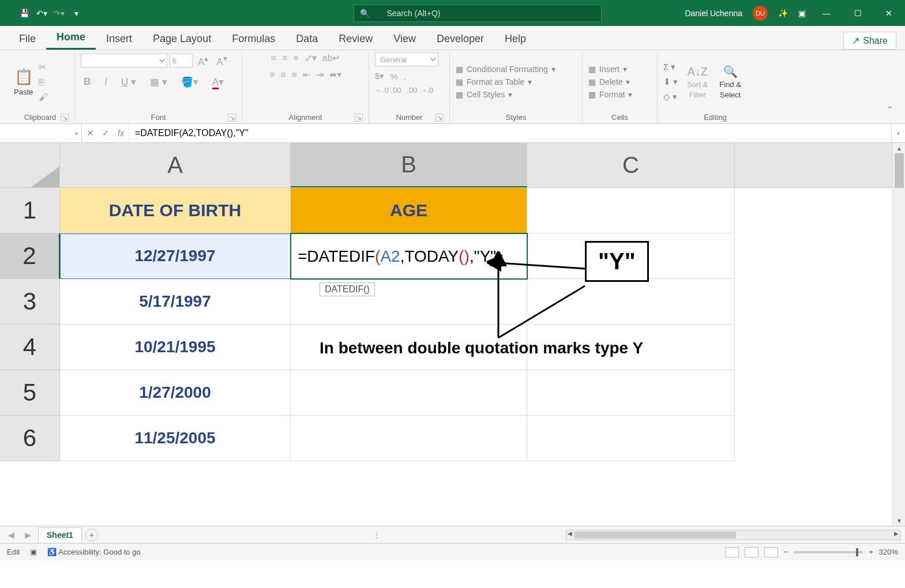 This screenshot has height=588, width=905. Describe the element at coordinates (295, 58) in the screenshot. I see `align-bottom-icon: ≡` at that location.